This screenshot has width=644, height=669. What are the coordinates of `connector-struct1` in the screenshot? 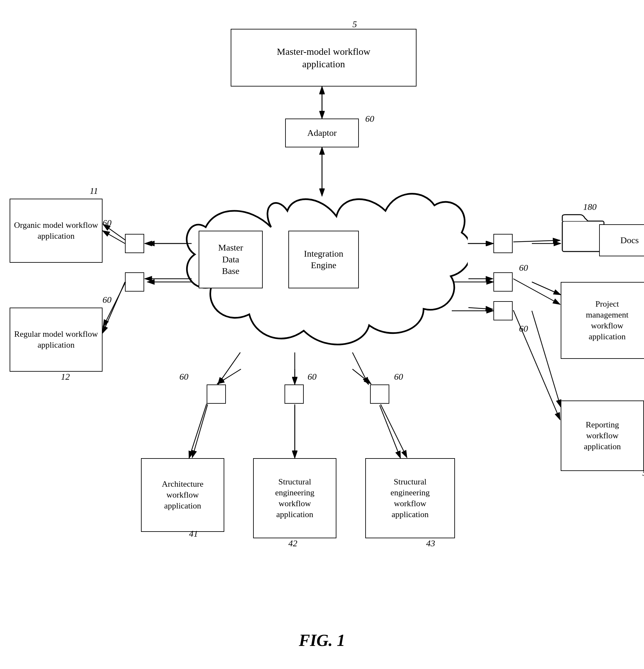 It's located at (294, 394).